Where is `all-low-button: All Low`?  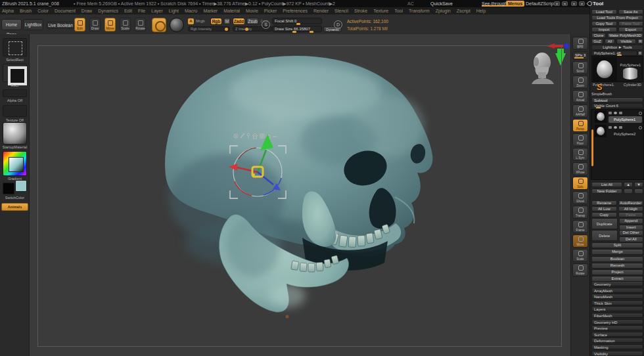 all-low-button: All Low is located at coordinates (605, 209).